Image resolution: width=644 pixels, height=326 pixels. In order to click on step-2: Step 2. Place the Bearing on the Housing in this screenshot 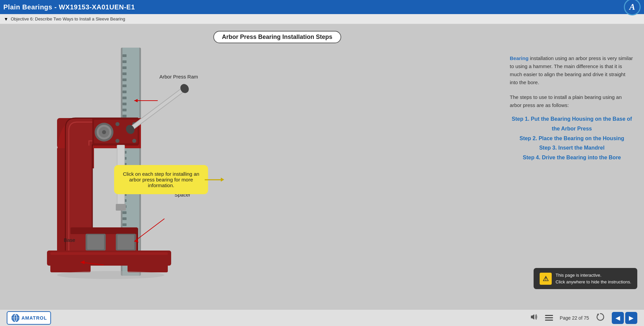, I will do `click(572, 139)`.